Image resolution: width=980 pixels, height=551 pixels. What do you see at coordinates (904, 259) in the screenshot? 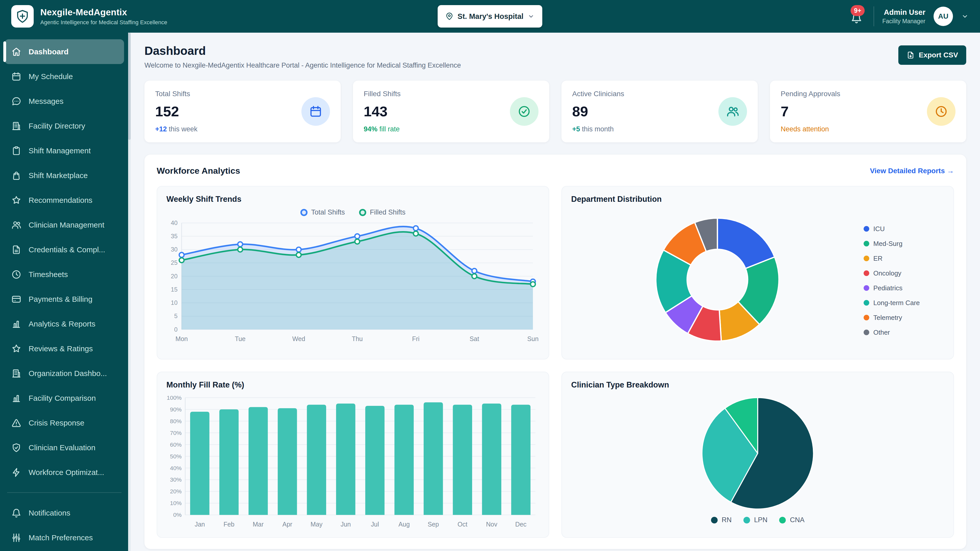
I see `legend-item-er: ER` at bounding box center [904, 259].